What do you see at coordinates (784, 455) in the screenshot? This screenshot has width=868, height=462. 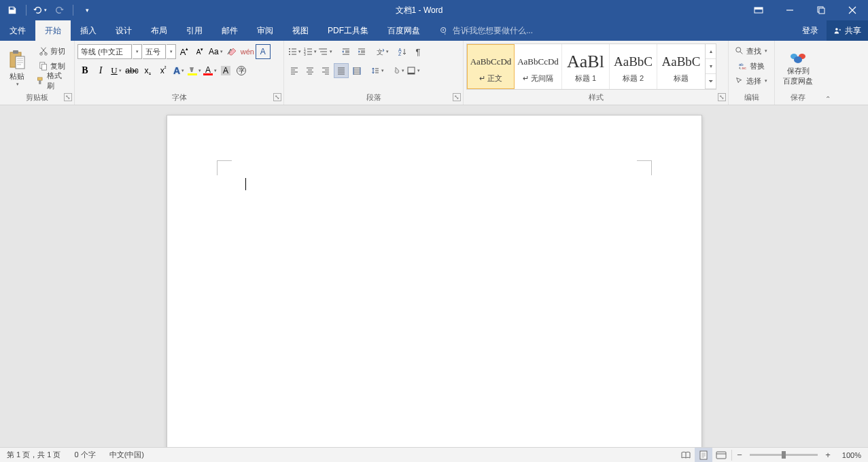 I see `zoom-thumb` at bounding box center [784, 455].